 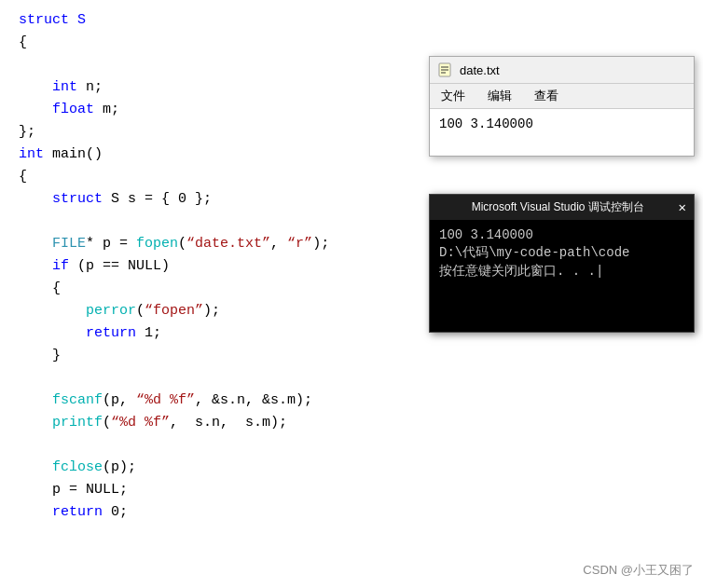 What do you see at coordinates (561, 207) in the screenshot?
I see `console-titlebar: Microsoft Visual Studio 调试控制台 ✕` at bounding box center [561, 207].